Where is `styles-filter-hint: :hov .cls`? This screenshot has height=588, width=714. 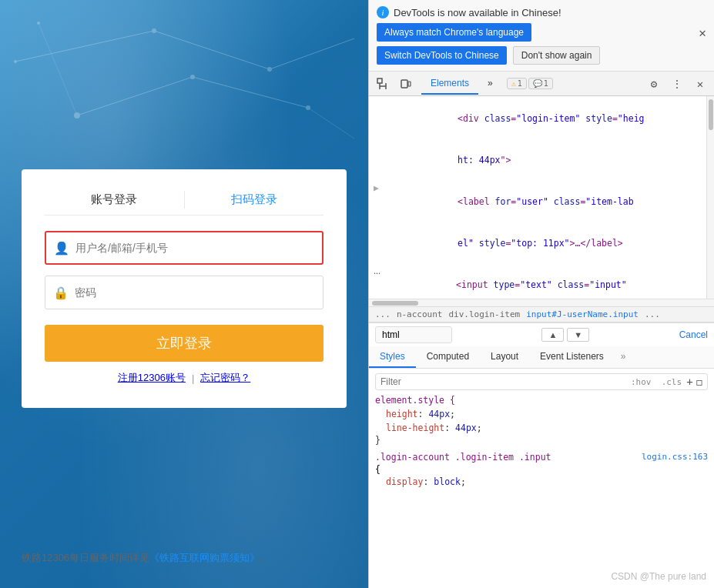
styles-filter-hint: :hov .cls is located at coordinates (656, 382).